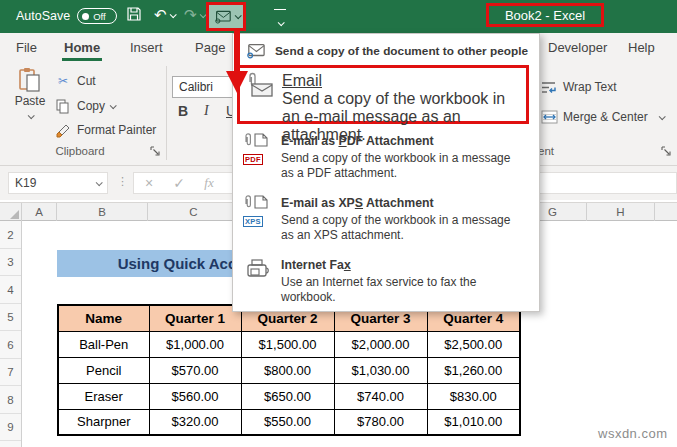 The image size is (677, 447). I want to click on tab-file: File, so click(26, 47).